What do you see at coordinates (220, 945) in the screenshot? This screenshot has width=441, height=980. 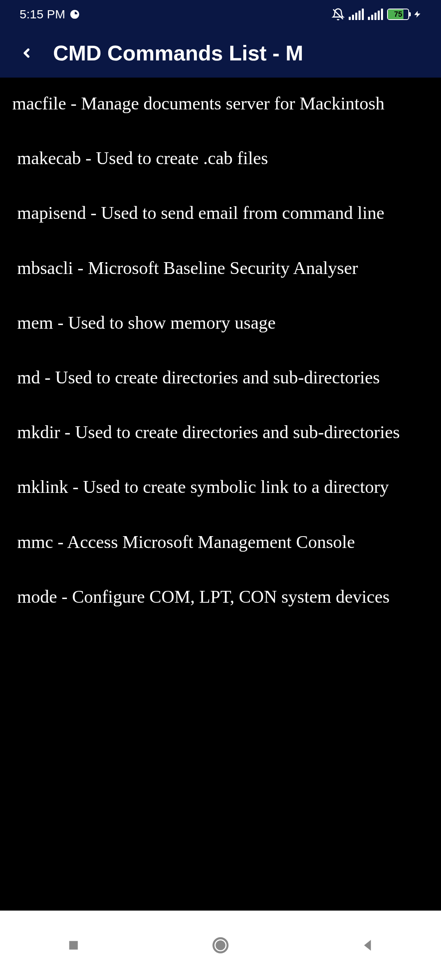 I see `nav-home-button` at bounding box center [220, 945].